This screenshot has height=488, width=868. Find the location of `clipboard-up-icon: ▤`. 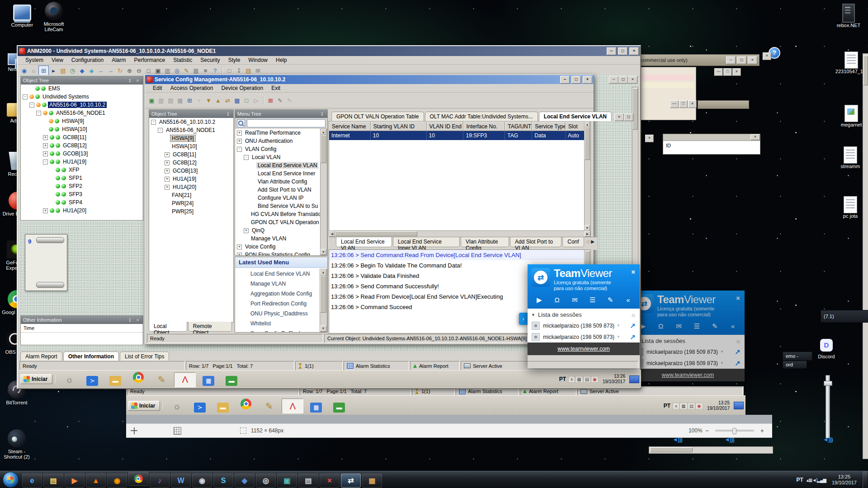

clipboard-up-icon: ▤ is located at coordinates (63, 70).